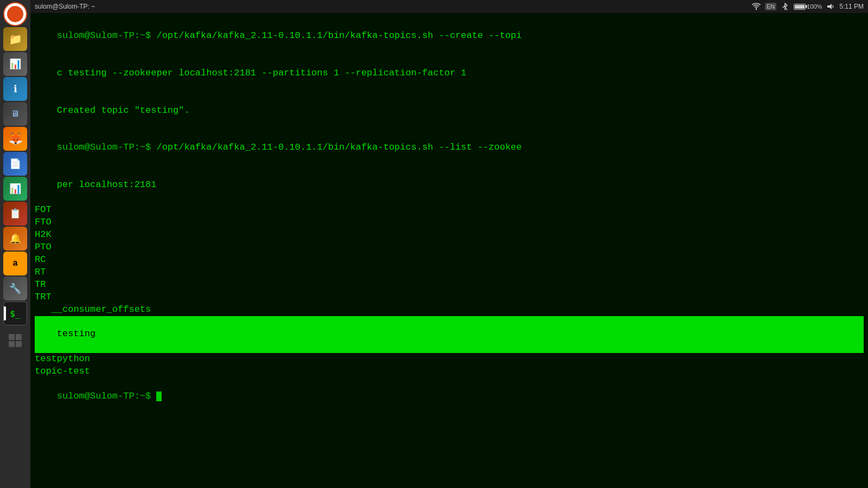  I want to click on terminal-line-1b: c testing --zookeeper localhost:2181 --p…, so click(449, 74).